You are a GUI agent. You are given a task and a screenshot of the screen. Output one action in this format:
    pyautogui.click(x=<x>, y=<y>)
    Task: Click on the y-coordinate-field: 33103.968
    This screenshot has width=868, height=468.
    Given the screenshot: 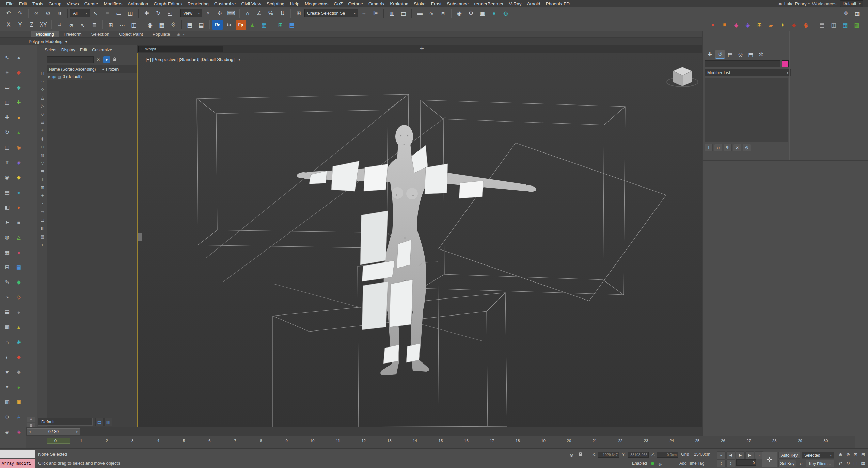 What is the action you would take?
    pyautogui.click(x=638, y=455)
    